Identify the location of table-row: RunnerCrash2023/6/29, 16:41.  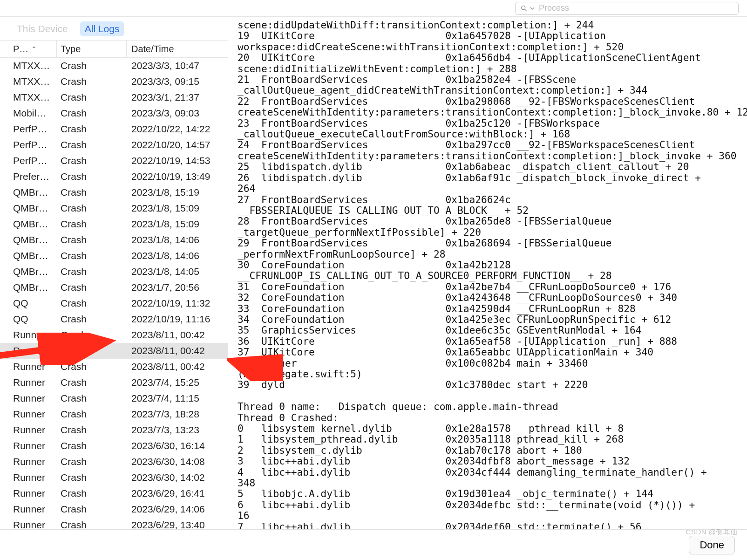
(114, 493).